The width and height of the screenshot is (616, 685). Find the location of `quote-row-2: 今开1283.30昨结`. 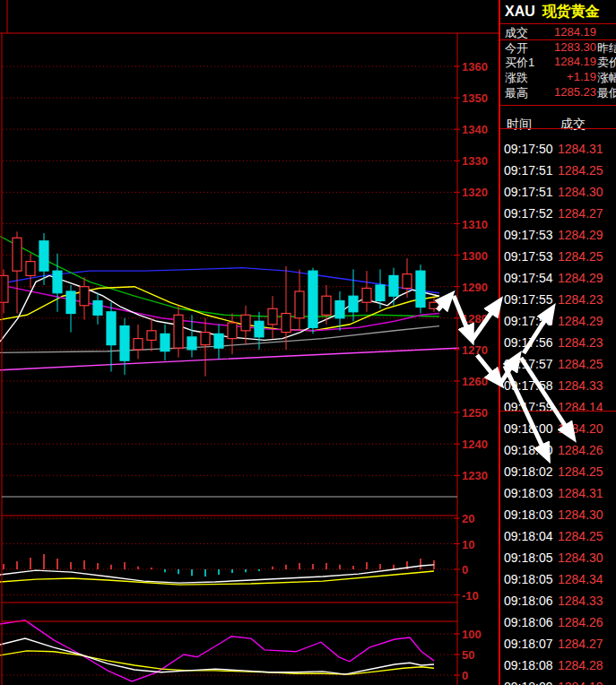

quote-row-2: 今开1283.30昨结 is located at coordinates (558, 48).